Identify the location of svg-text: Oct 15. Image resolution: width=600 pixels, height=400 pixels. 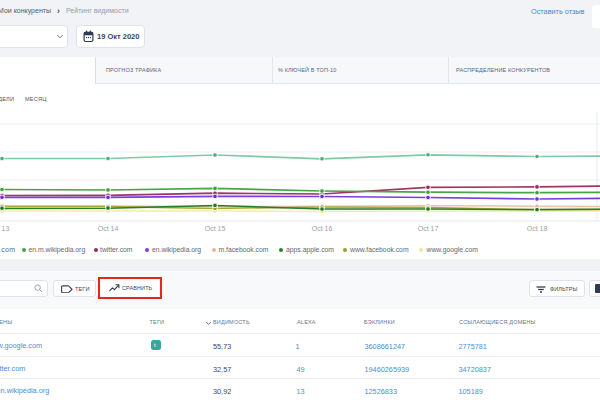
(216, 228).